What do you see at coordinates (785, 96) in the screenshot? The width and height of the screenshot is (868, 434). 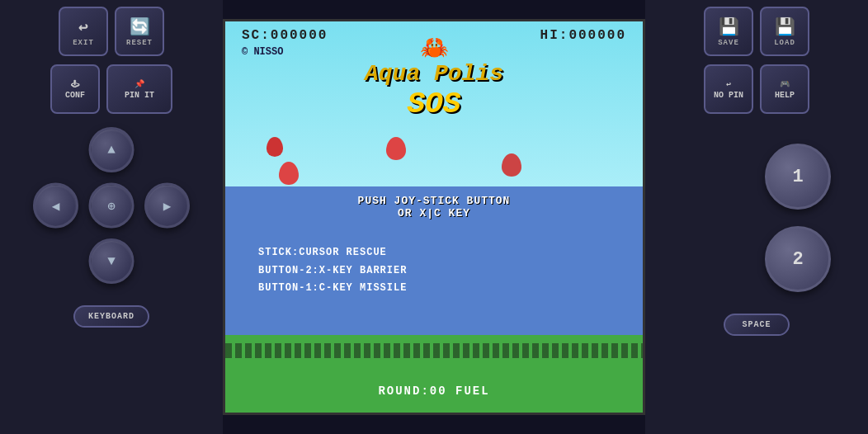 I see `help-label: HELP` at bounding box center [785, 96].